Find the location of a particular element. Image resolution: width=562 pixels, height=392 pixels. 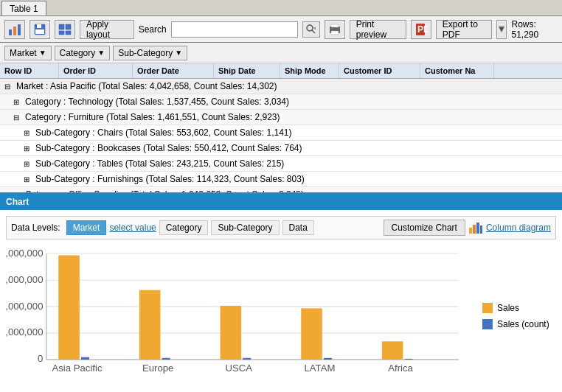

legend-sales-swatch is located at coordinates (488, 308).